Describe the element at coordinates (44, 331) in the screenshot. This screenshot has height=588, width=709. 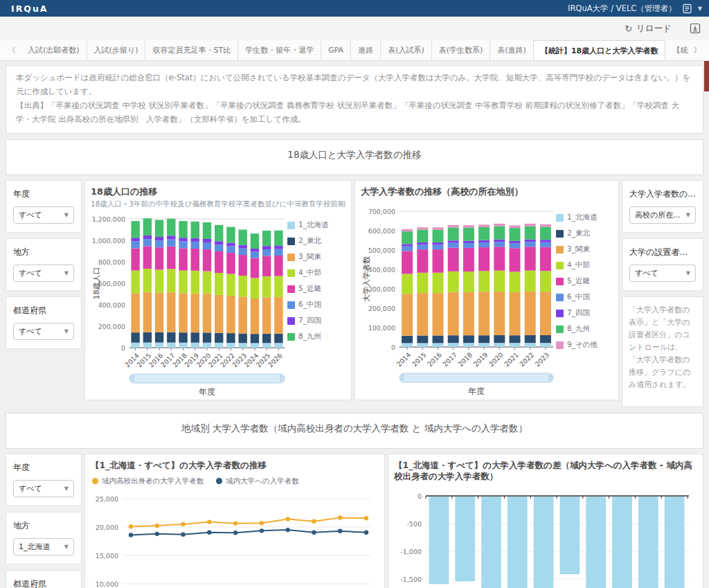
I see `filter-pref-select: すべて ▼` at that location.